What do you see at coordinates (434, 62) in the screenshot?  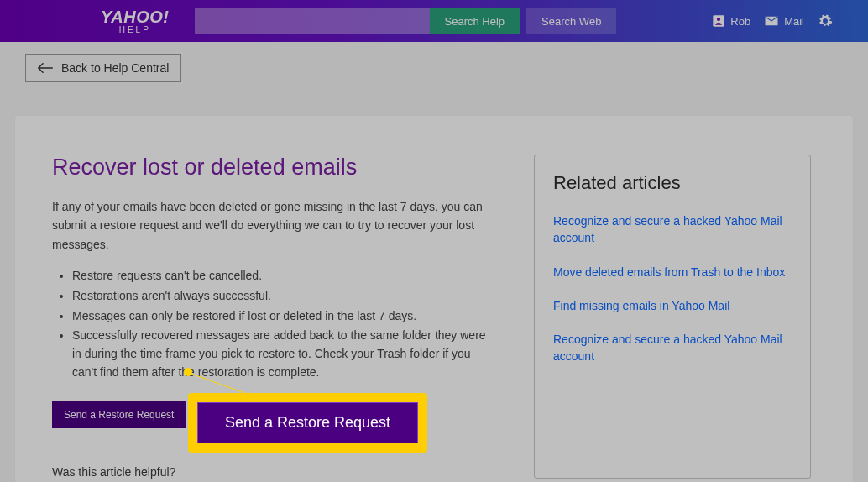 I see `back-bar: Back to Help Central` at bounding box center [434, 62].